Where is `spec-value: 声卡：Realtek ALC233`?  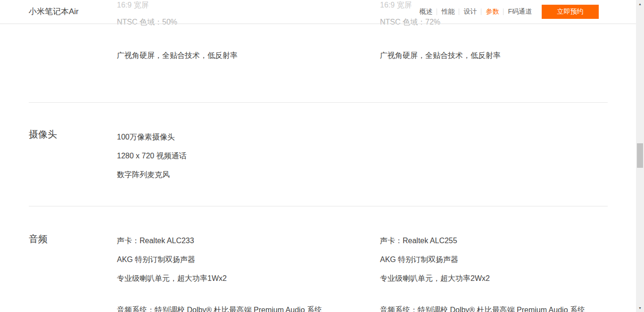 spec-value: 声卡：Realtek ALC233 is located at coordinates (156, 240).